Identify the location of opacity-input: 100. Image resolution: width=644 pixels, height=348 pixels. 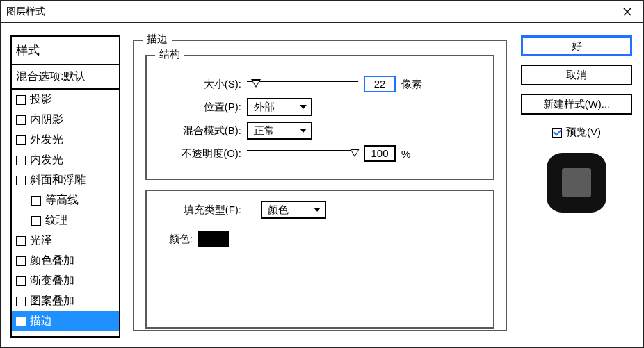
(380, 154).